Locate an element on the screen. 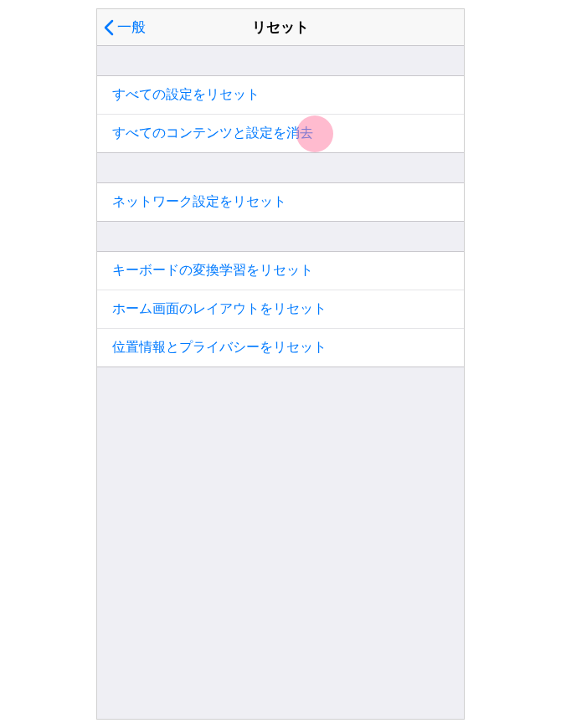 The image size is (561, 728). reset-home-layout: ホーム画面のレイアウトをリセット is located at coordinates (280, 310).